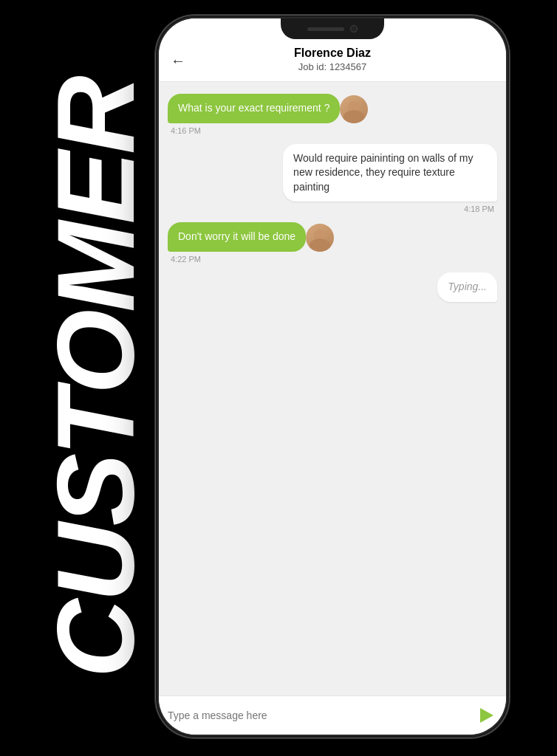 The width and height of the screenshot is (557, 756). Describe the element at coordinates (354, 29) in the screenshot. I see `camera` at that location.